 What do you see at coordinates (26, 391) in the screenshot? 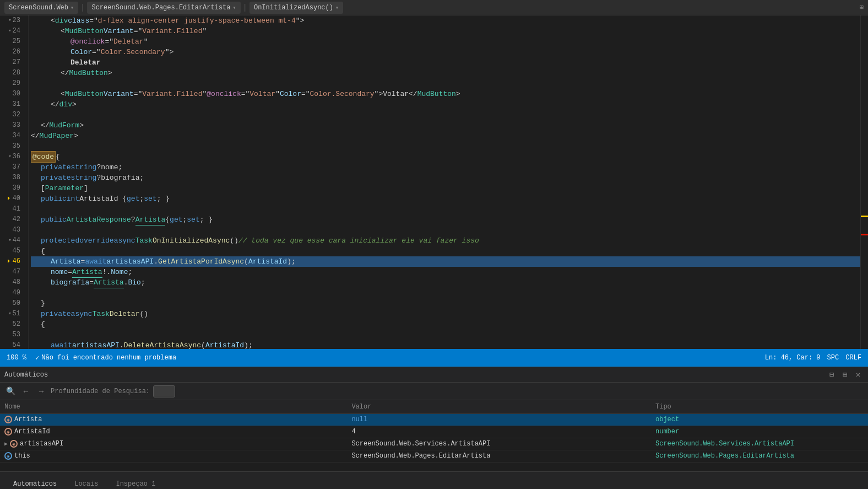
I see `nav-back-btn: ←` at bounding box center [26, 391].